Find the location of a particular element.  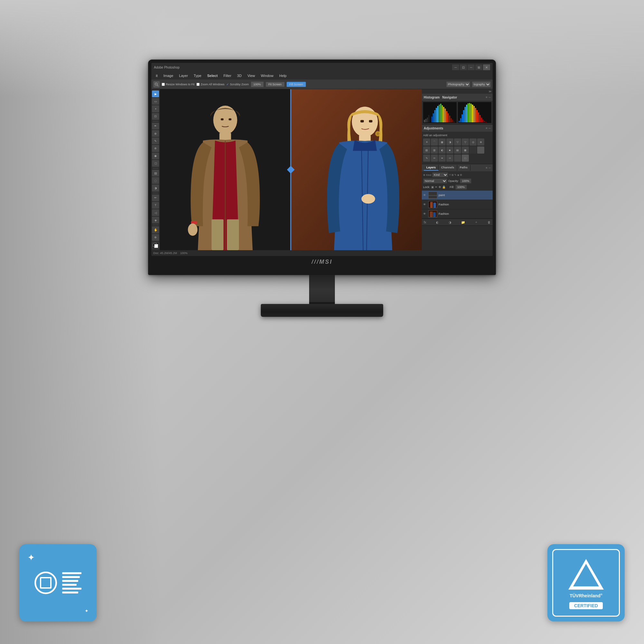

fit-screen-button: Fit Screen is located at coordinates (275, 84).